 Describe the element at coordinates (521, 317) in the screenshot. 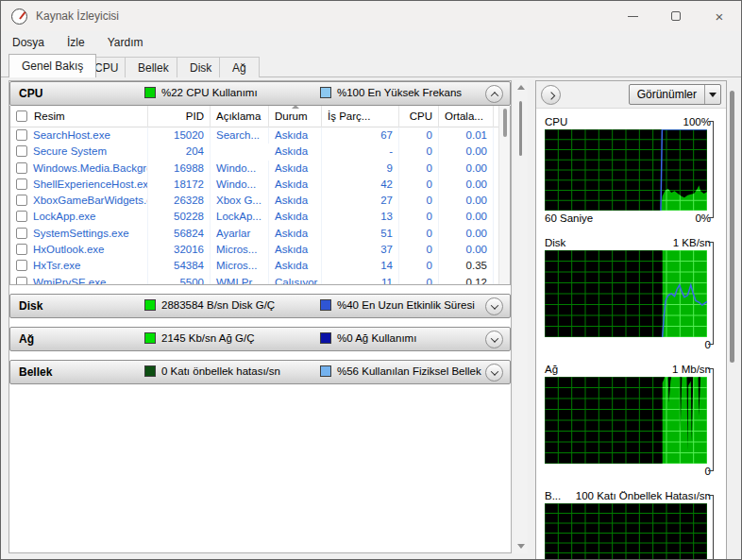

I see `overview-scrollbar` at that location.